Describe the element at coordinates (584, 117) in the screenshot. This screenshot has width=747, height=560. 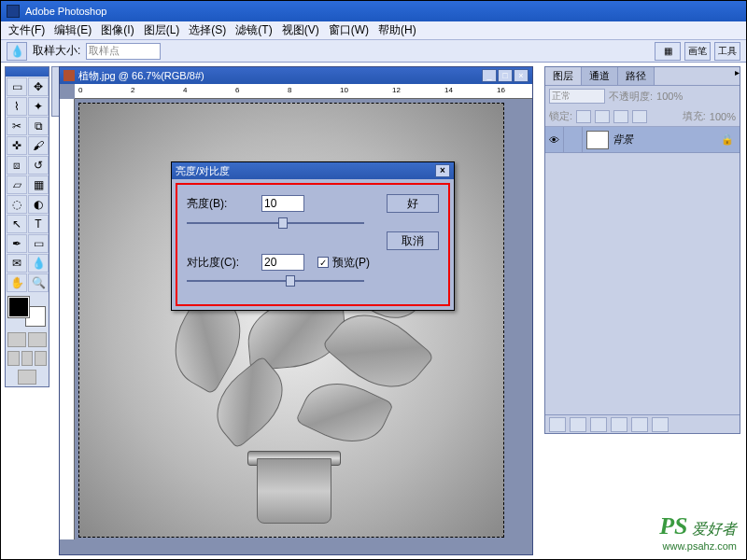
I see `lock-transparency-icon` at that location.